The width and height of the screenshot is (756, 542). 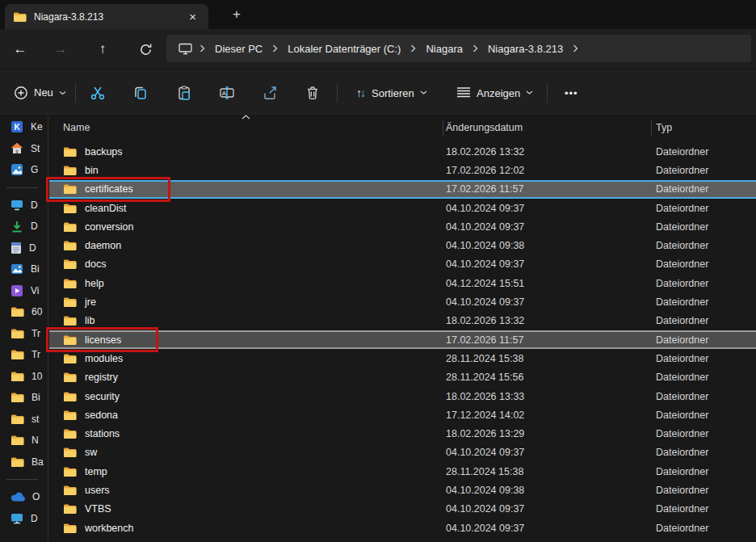 I want to click on forward-button: →, so click(x=61, y=49).